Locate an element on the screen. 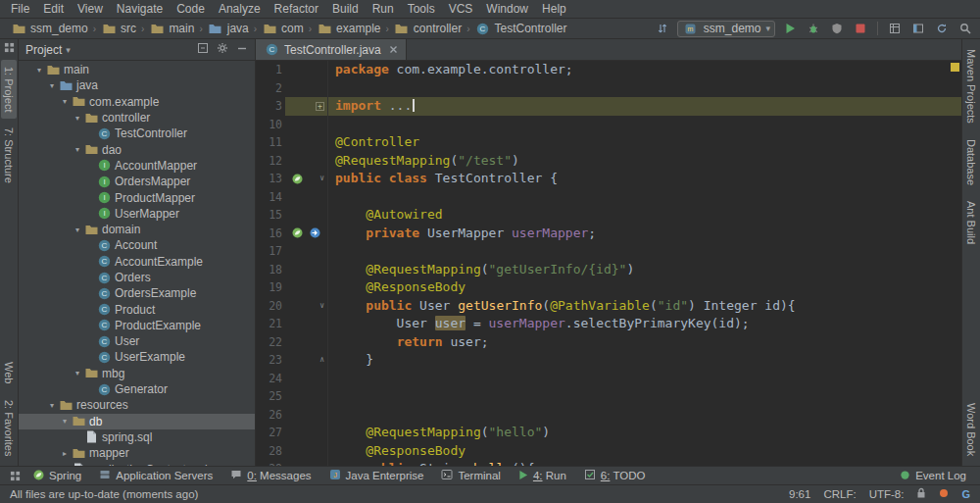 This screenshot has height=503, width=980. breadcrumb-item-src: src is located at coordinates (119, 28).